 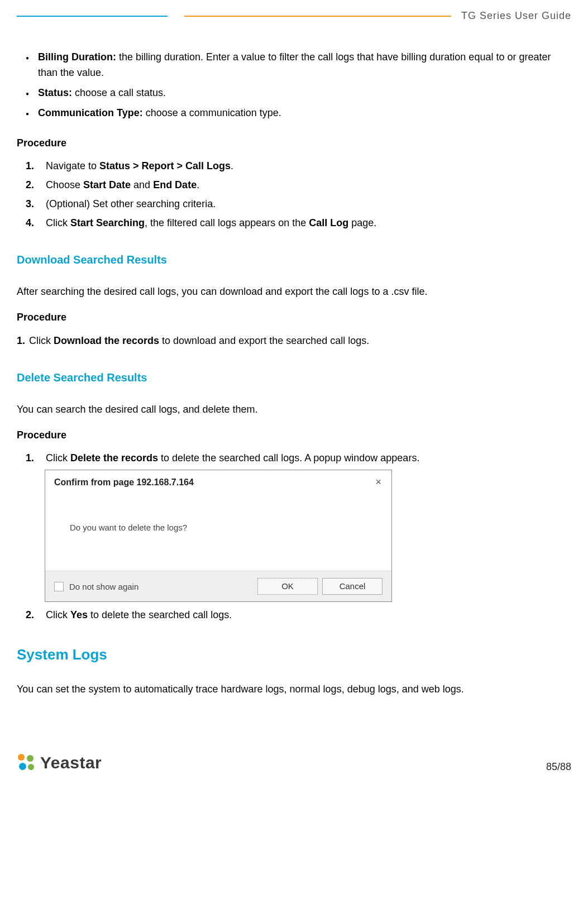 I want to click on section-syslogs-heading: System Logs, so click(x=294, y=654).